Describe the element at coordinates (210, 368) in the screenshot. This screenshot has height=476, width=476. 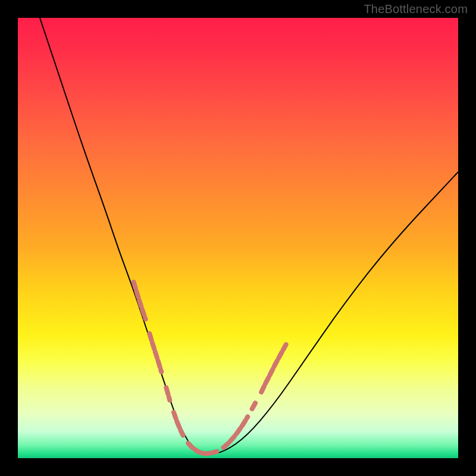
I see `bead-markers` at that location.